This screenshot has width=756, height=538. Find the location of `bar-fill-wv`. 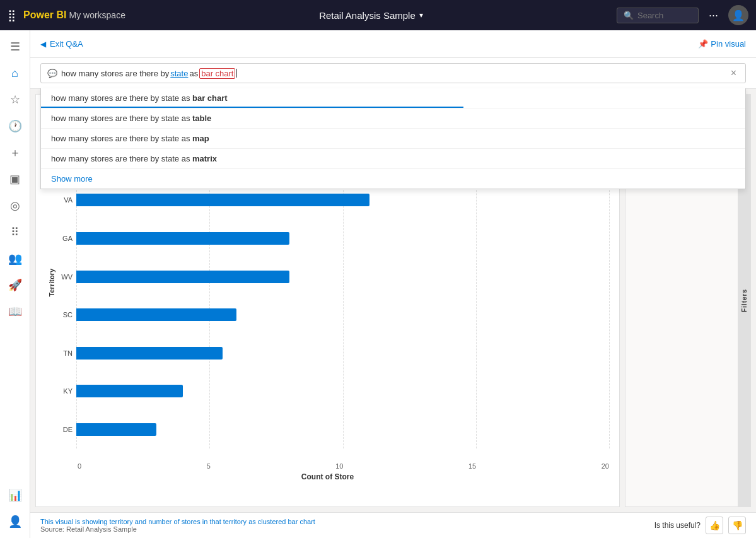

bar-fill-wv is located at coordinates (183, 277).